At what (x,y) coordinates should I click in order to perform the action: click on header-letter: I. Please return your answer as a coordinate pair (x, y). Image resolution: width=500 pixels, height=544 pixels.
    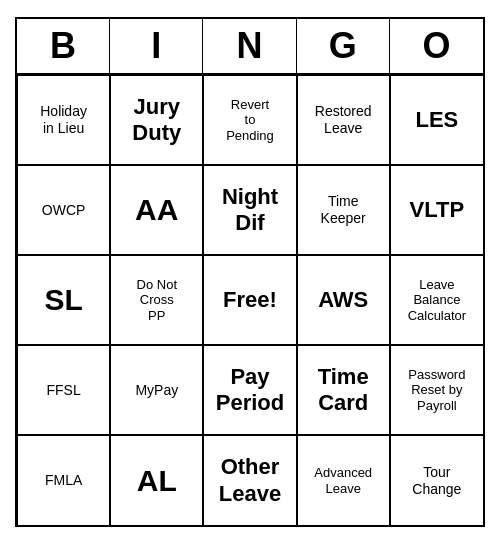
    Looking at the image, I should click on (156, 46).